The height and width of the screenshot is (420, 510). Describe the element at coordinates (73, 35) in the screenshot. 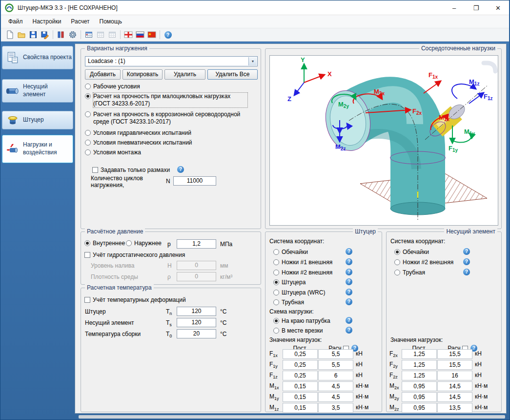

I see `settings-icon` at that location.